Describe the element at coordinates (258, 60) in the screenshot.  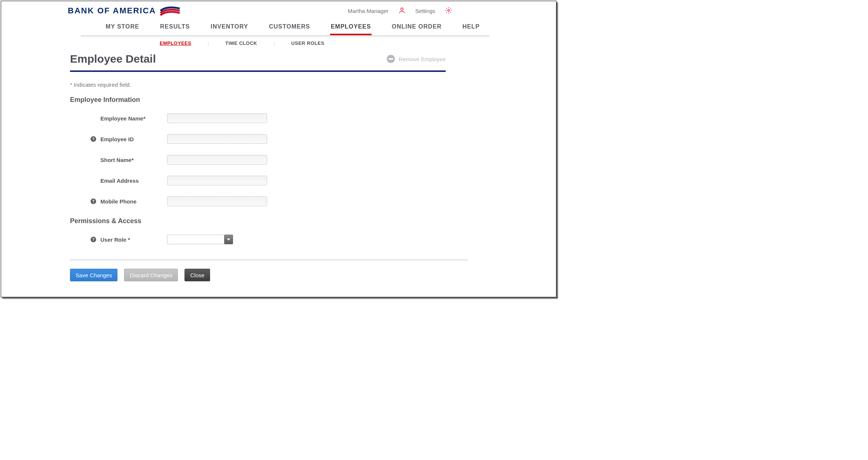
I see `title-row: Employee Detail Remove Employee` at that location.